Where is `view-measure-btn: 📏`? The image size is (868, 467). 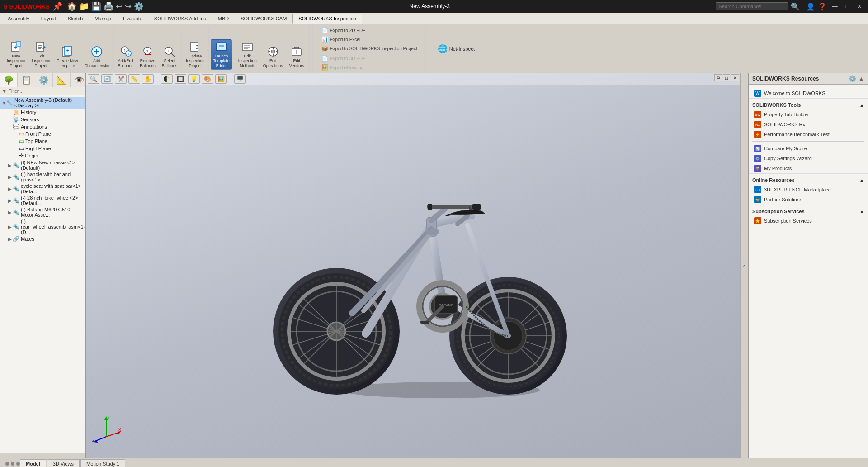 view-measure-btn: 📏 is located at coordinates (134, 79).